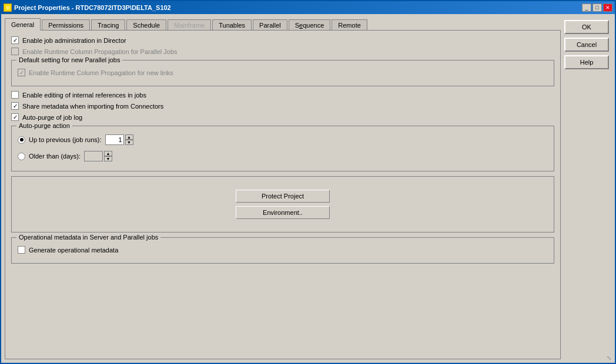  What do you see at coordinates (21, 156) in the screenshot?
I see `older-than-radio` at bounding box center [21, 156].